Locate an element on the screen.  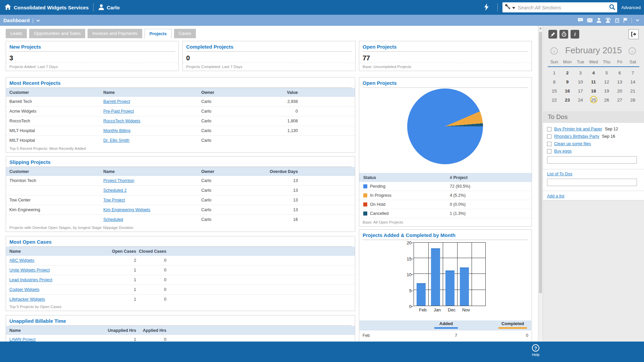
table-cell: 2,938 is located at coordinates (275, 102).